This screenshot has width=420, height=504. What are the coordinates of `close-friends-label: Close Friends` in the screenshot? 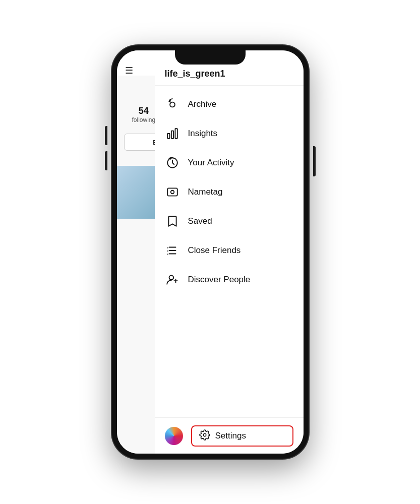 It's located at (215, 250).